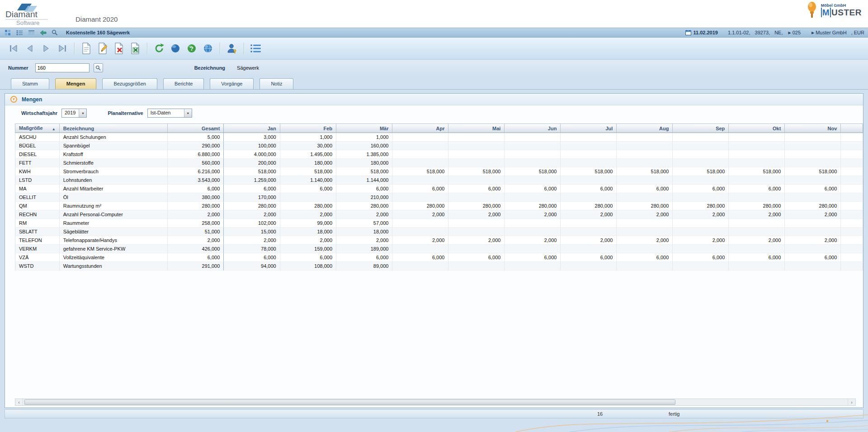 The height and width of the screenshot is (432, 868). What do you see at coordinates (130, 84) in the screenshot?
I see `tab-bezugsgrößen: Bezugsgrößen` at bounding box center [130, 84].